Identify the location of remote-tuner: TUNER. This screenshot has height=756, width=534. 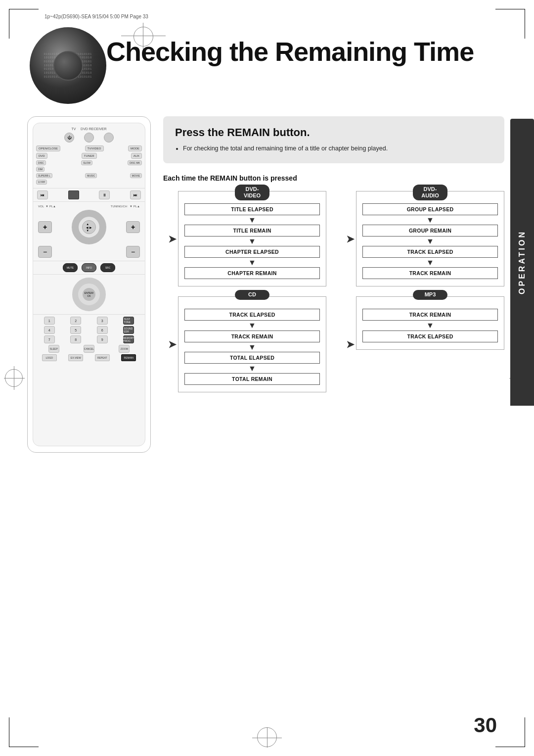
(89, 156).